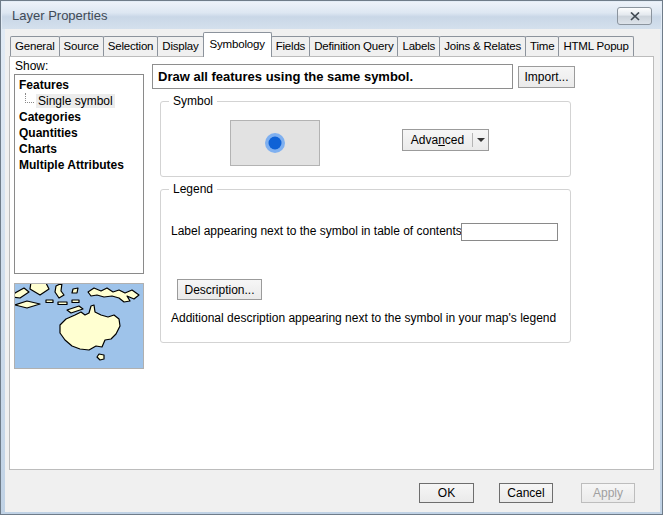  Describe the element at coordinates (510, 232) in the screenshot. I see `legend-label-input` at that location.